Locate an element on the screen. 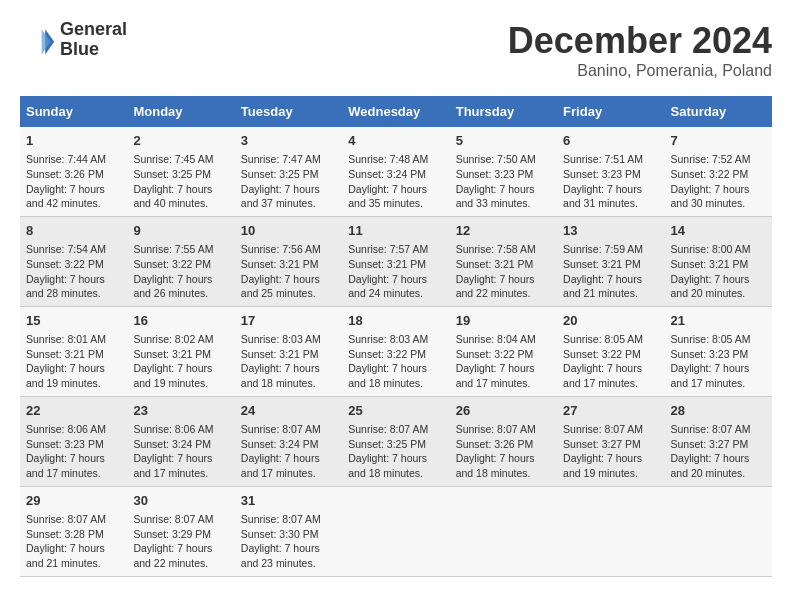 The width and height of the screenshot is (792, 612). week-row-3: 15Sunrise: 8:01 AMSunset: 3:21 PMDayligh… is located at coordinates (396, 351).